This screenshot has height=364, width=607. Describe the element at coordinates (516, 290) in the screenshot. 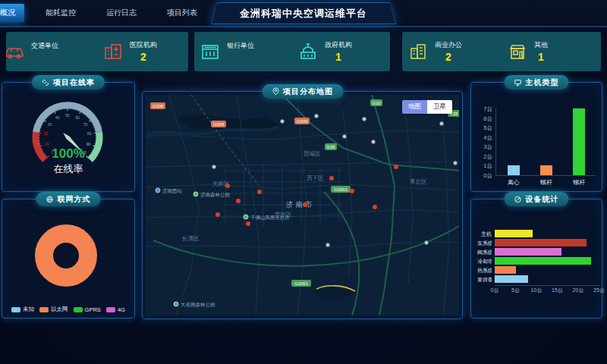

I see `x-axis-tick: 5台` at that location.